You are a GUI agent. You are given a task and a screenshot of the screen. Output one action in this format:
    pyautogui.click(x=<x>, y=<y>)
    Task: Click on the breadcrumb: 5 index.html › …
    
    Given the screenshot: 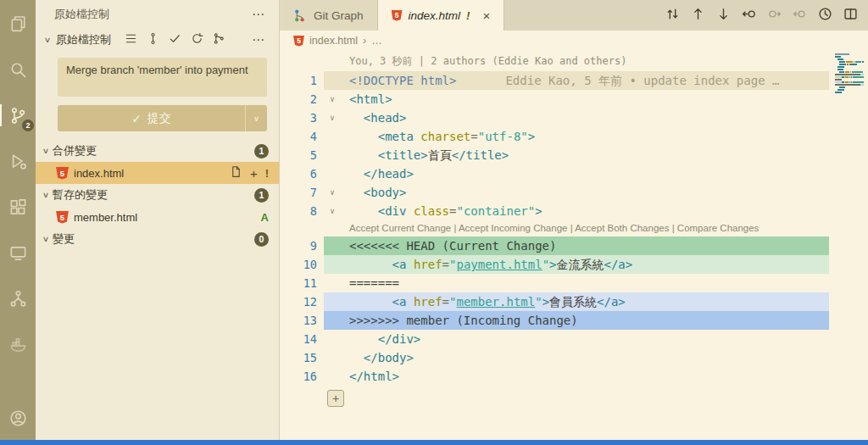 What is the action you would take?
    pyautogui.click(x=574, y=41)
    